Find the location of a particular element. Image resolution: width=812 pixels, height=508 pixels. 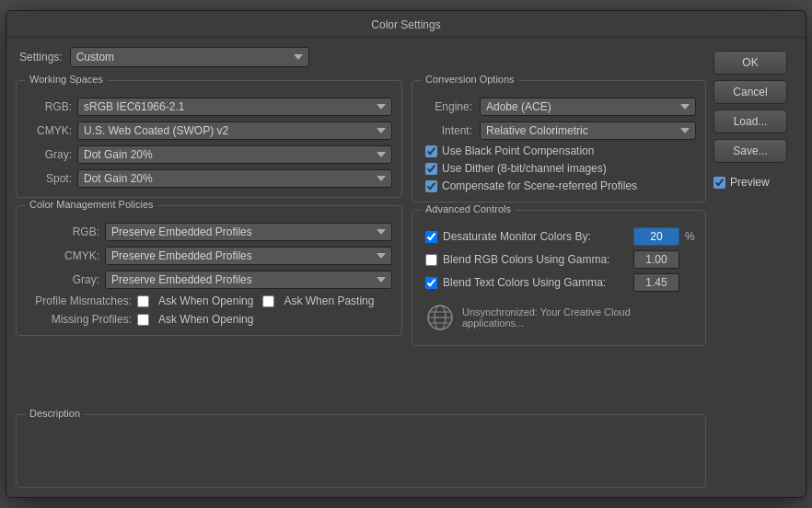

mismatches-label: Profile Mismatches: is located at coordinates (79, 301).